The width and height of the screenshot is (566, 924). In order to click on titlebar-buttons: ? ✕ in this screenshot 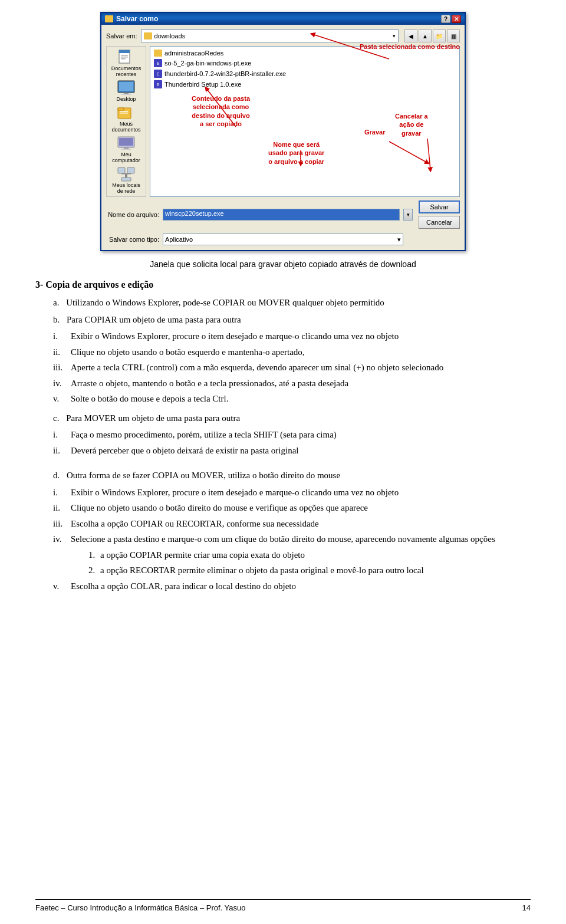, I will do `click(451, 19)`.